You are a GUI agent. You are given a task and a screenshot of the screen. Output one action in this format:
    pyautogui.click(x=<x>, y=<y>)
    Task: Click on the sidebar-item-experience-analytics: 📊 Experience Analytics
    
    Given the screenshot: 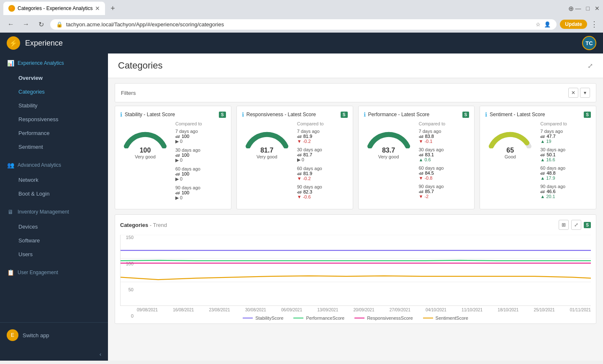 What is the action you would take?
    pyautogui.click(x=54, y=63)
    